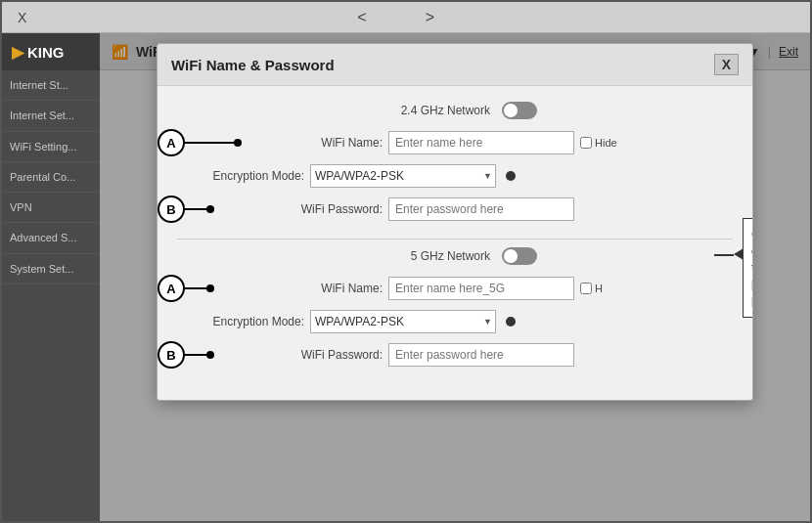  I want to click on hide-checkbox-24: Hide, so click(599, 143).